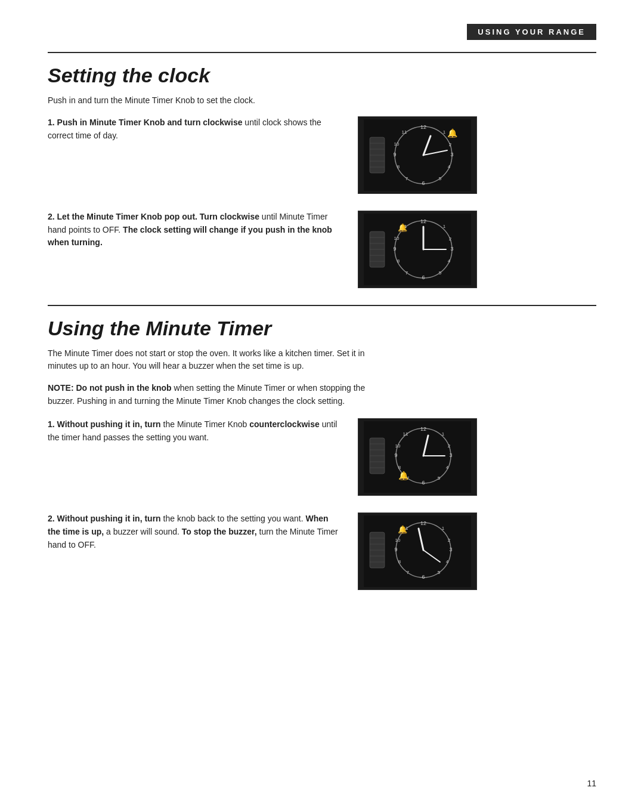  I want to click on section1-step2-image: 12 3 6 9 1 2 4 5 7 8 10 11 🔔, so click(417, 249).